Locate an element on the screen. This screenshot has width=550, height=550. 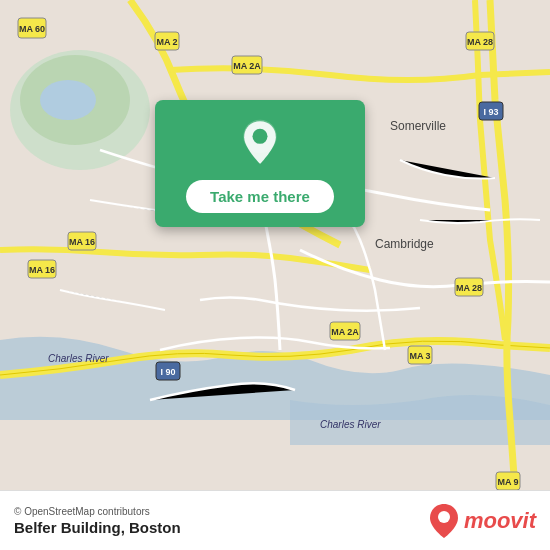
location-label: Belfer Building, Boston is located at coordinates (98, 528).